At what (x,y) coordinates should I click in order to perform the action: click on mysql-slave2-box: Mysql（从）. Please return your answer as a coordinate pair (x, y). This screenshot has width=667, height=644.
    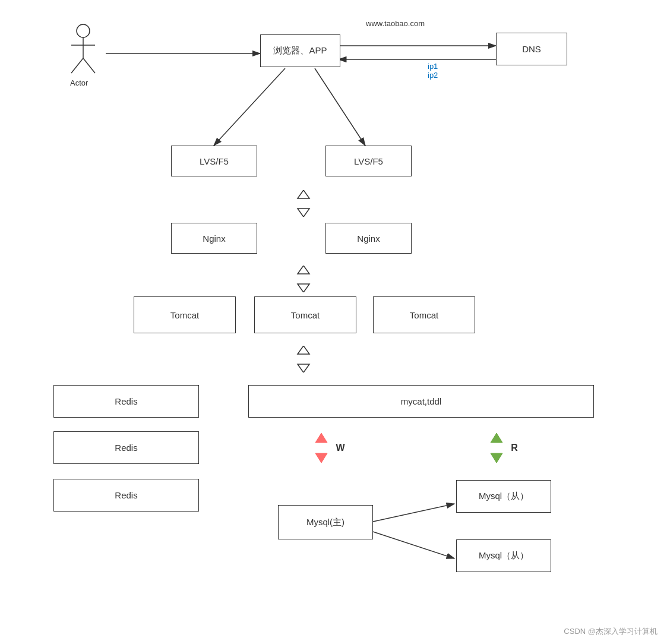
    Looking at the image, I should click on (504, 556).